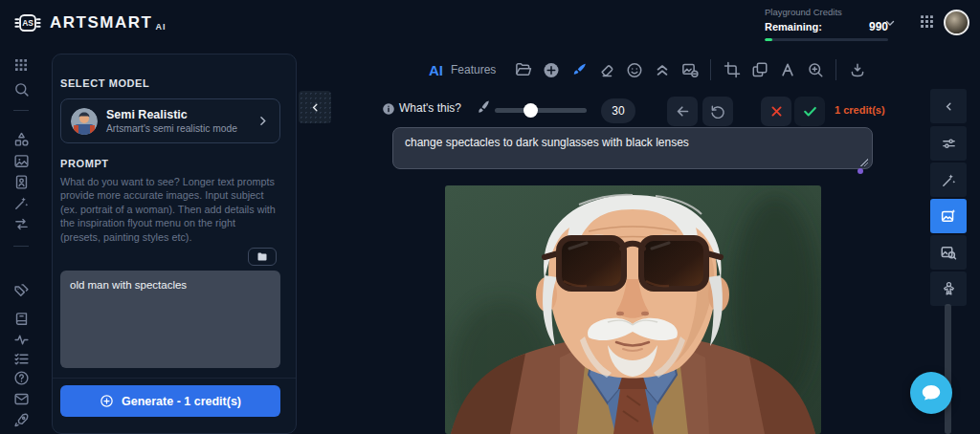 The image size is (980, 434). What do you see at coordinates (21, 420) in the screenshot?
I see `rocket-icon` at bounding box center [21, 420].